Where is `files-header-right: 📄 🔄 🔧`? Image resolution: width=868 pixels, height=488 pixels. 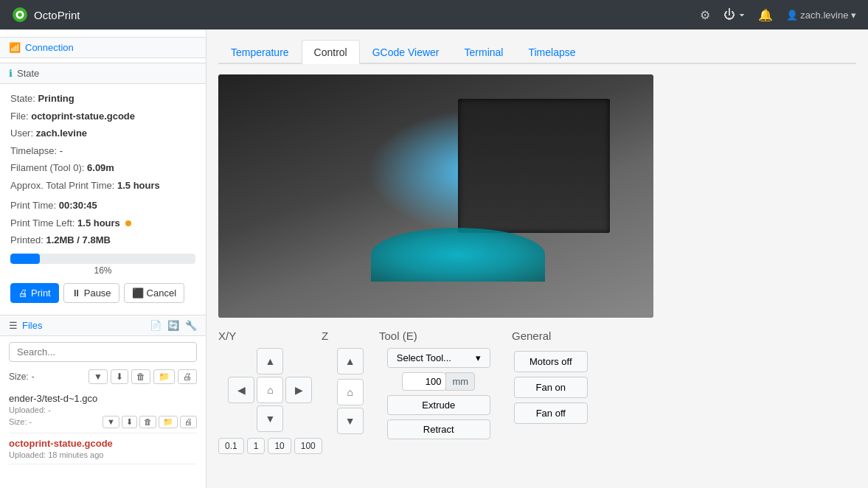
files-header-right: 📄 🔄 🔧 is located at coordinates (173, 326).